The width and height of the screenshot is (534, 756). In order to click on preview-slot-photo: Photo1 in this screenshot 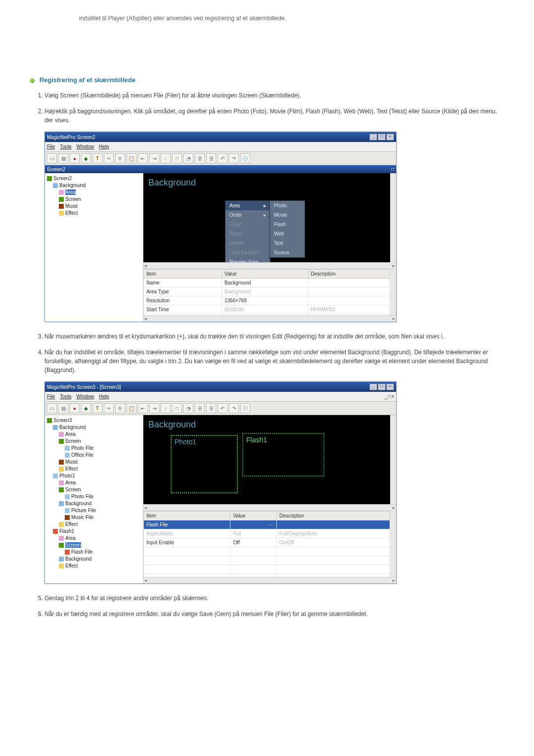, I will do `click(204, 464)`.